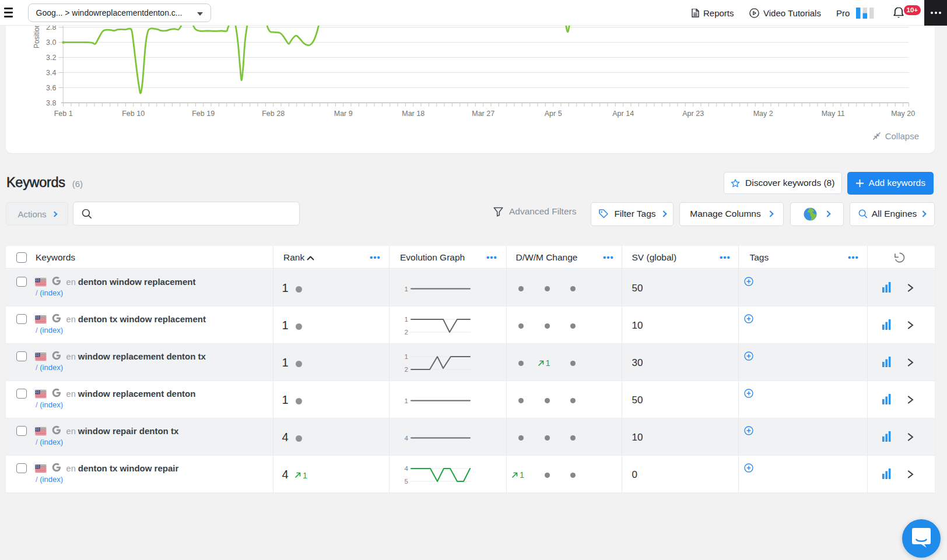 This screenshot has height=560, width=947. What do you see at coordinates (763, 114) in the screenshot?
I see `svg-text: May 2` at bounding box center [763, 114].